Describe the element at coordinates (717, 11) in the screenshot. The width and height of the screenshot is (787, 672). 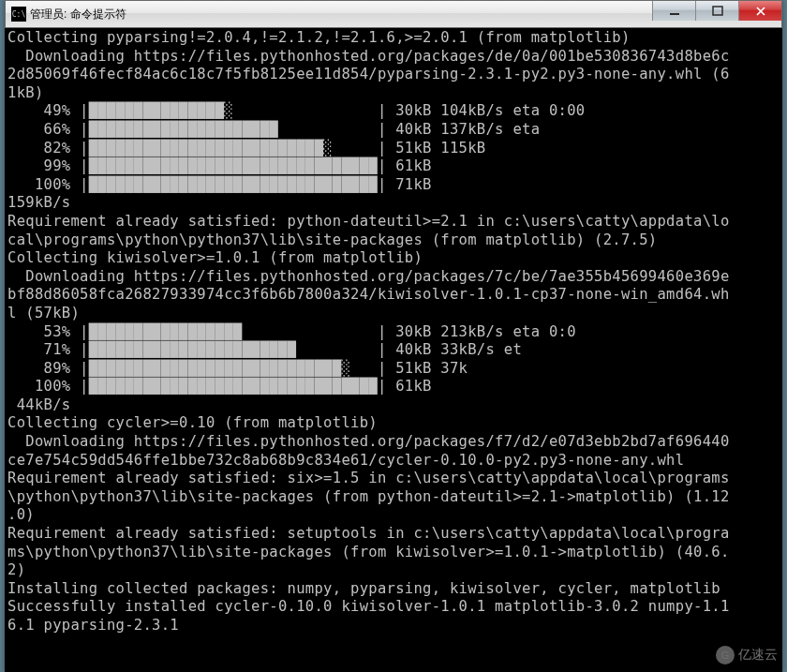
I see `window-controls` at that location.